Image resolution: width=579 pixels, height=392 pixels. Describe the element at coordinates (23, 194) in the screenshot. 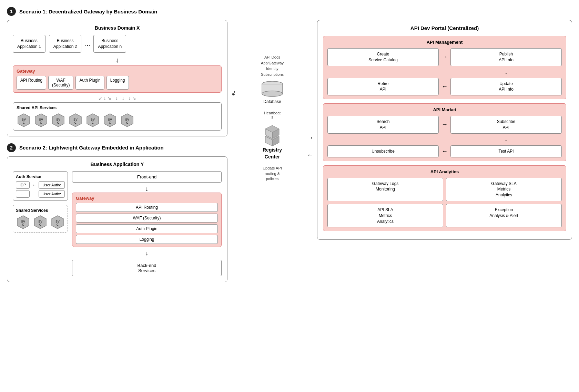

I see `dots-auth: ...` at that location.